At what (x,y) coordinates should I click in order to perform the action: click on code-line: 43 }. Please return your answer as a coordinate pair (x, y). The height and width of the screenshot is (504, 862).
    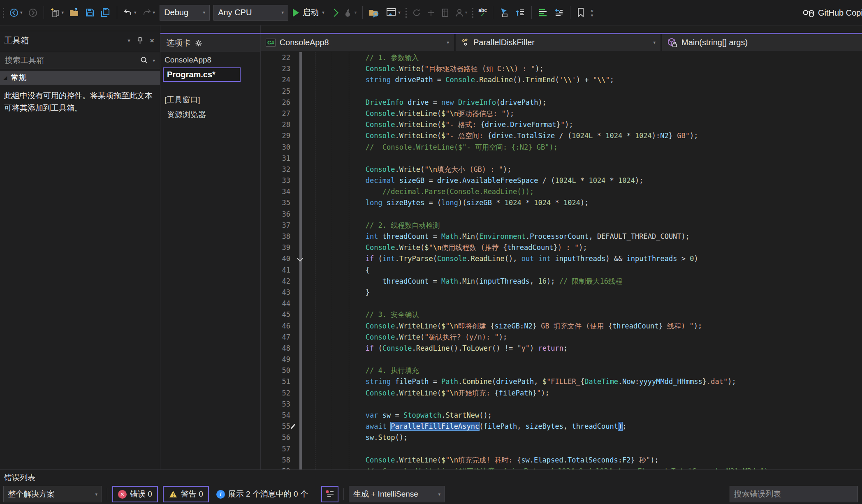
    Looking at the image, I should click on (561, 293).